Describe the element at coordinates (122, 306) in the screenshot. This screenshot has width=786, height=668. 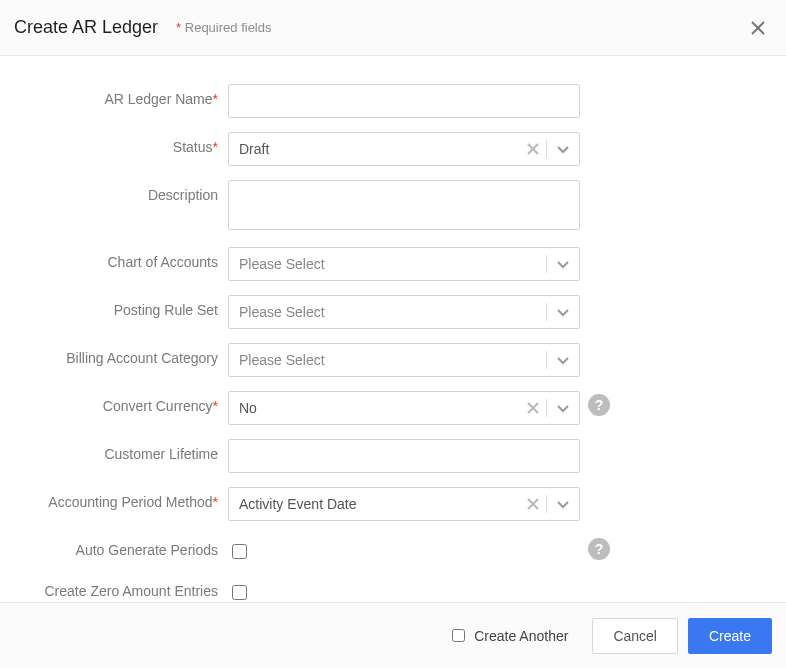
I see `posting-rule-set-label: Posting Rule Set` at that location.